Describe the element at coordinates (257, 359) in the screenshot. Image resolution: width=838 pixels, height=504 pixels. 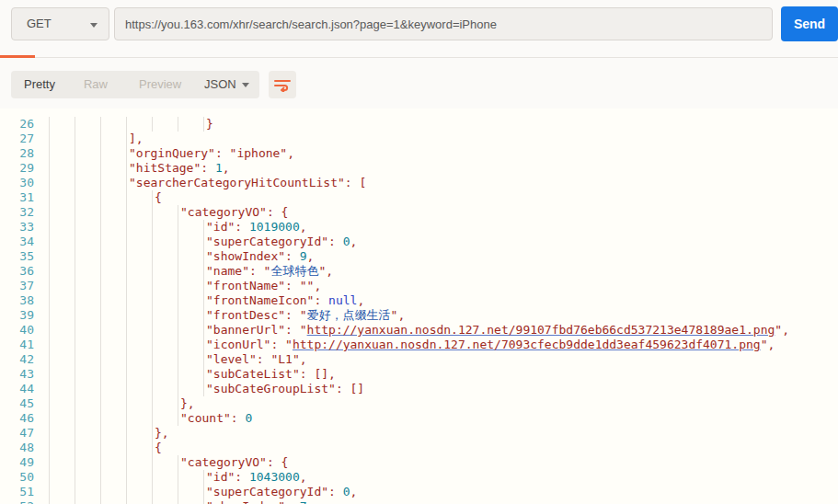
I see `code-token: "level": "L1",` at that location.